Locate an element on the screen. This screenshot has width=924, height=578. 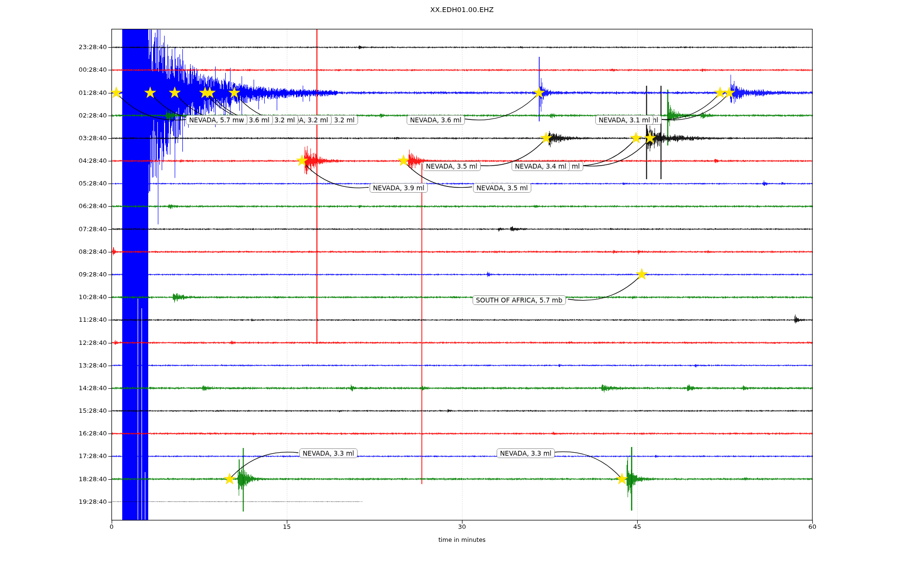
event-label: NEVADA, 3.9 ml is located at coordinates (398, 188).